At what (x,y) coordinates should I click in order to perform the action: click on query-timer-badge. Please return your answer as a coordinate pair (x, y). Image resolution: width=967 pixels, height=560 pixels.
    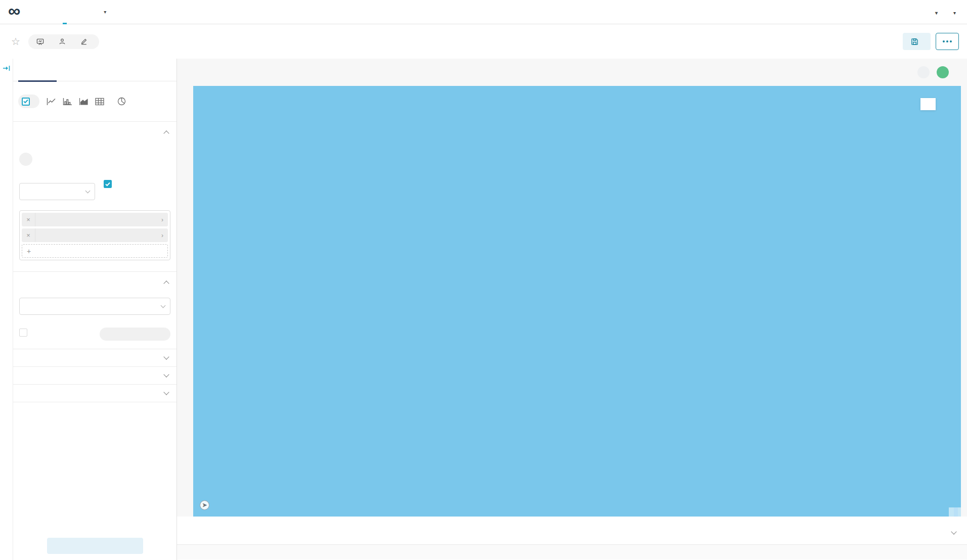
    Looking at the image, I should click on (943, 72).